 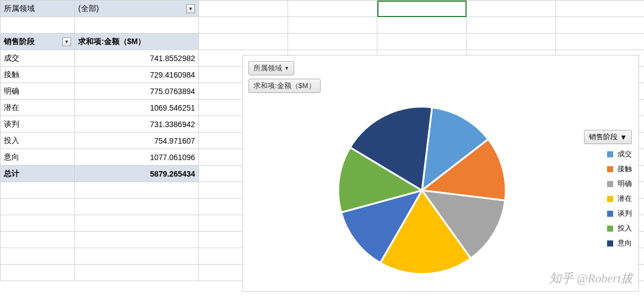 I want to click on pivot-row-label: 明确, so click(x=37, y=91).